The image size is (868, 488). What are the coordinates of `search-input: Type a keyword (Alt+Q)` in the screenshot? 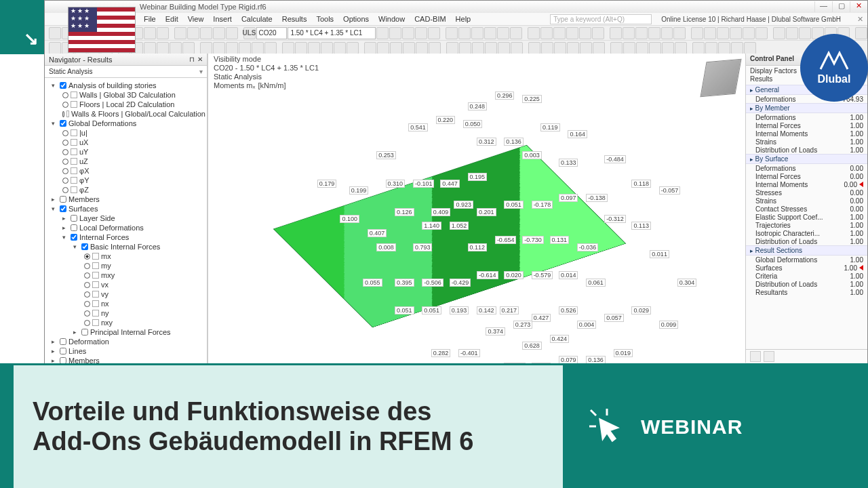 It's located at (601, 19).